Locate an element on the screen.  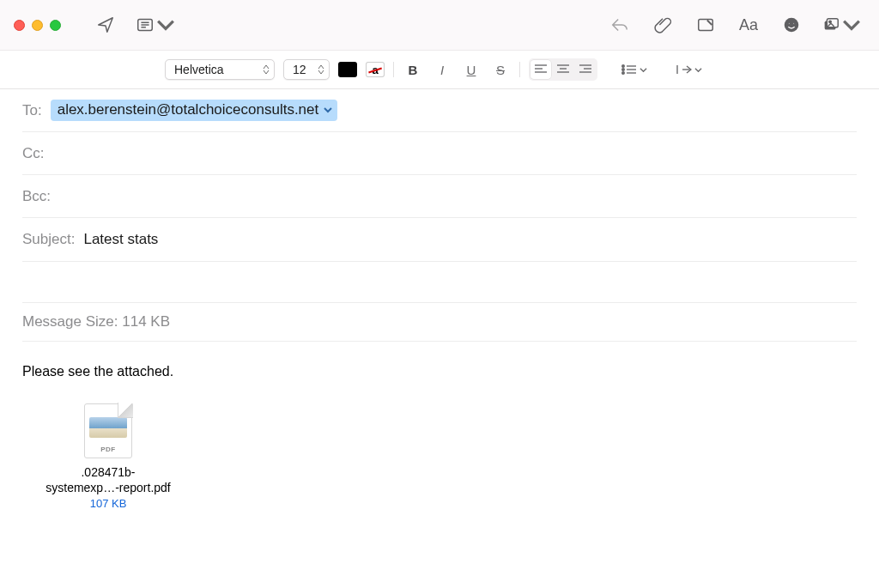
indent-menu is located at coordinates (689, 70).